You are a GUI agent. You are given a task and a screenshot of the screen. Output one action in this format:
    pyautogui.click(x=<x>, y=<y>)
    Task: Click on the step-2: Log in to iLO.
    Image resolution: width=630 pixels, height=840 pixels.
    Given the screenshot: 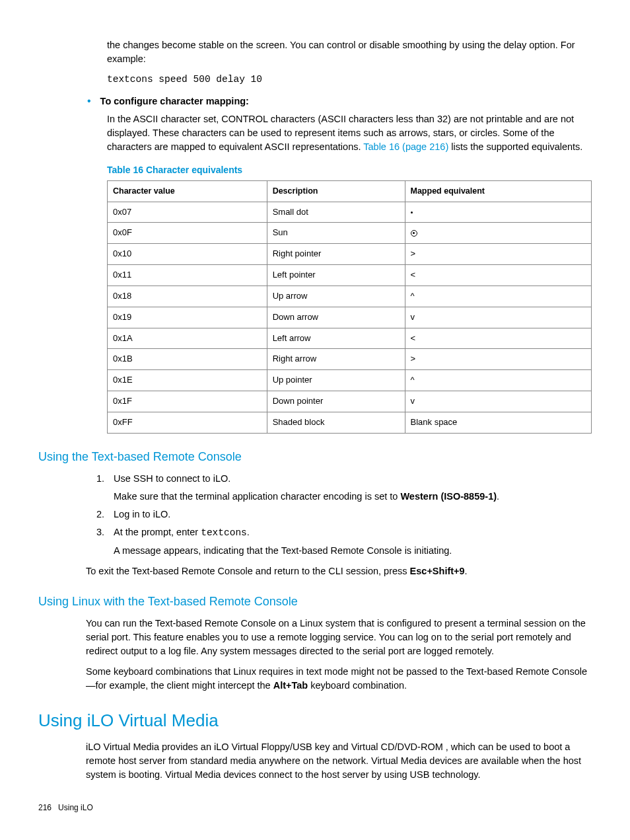 What is the action you would take?
    pyautogui.click(x=349, y=514)
    